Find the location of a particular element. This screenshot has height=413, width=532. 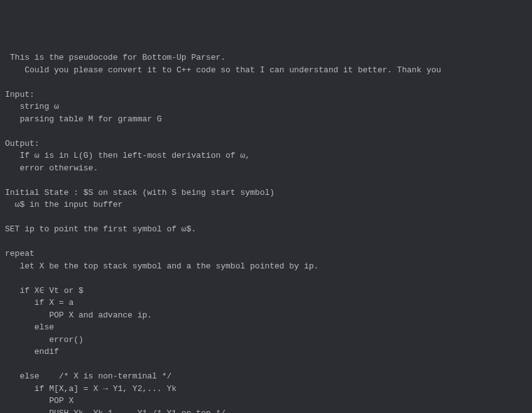

code-line: If ω is in L(G) then left-most derivatio… is located at coordinates (128, 156).